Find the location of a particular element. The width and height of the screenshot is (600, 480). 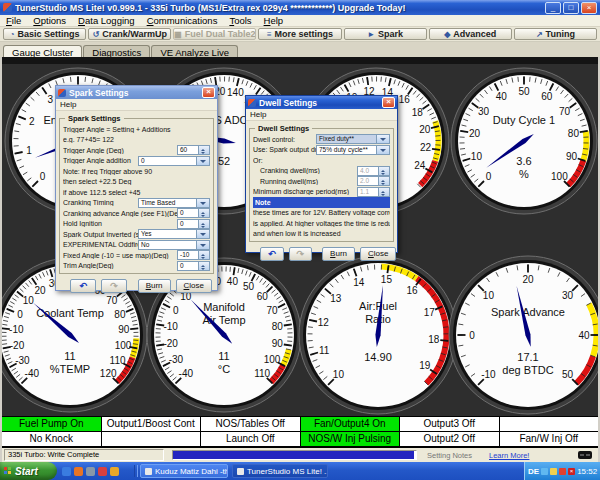

trim-angle-deg-spinner: 0 is located at coordinates (194, 266).